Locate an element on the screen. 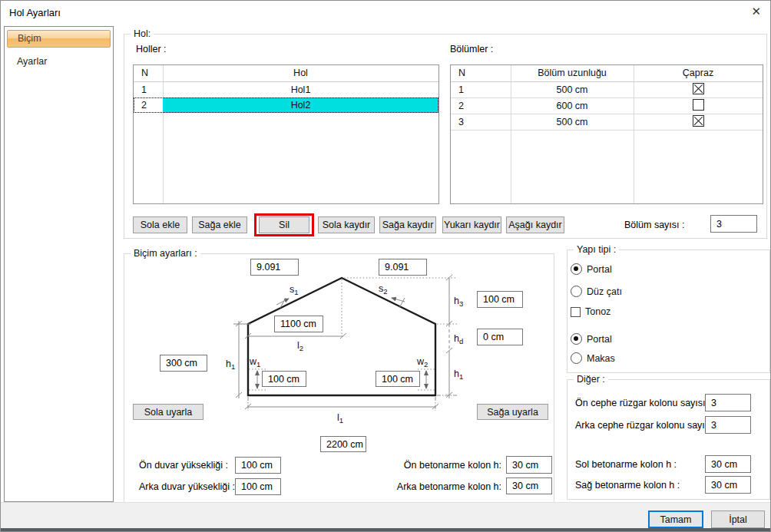  arka-betonarme-input is located at coordinates (529, 486).